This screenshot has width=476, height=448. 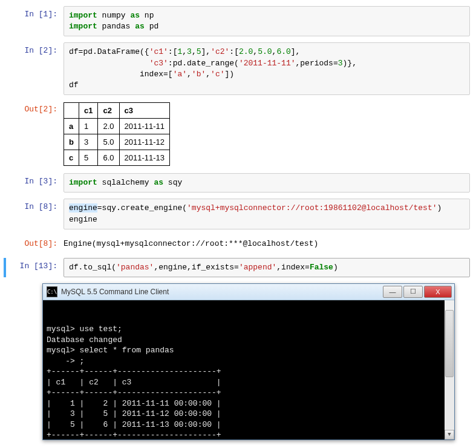 I want to click on code-input: df.to_sql('pandas',engine,if_exists='app…, so click(x=267, y=268).